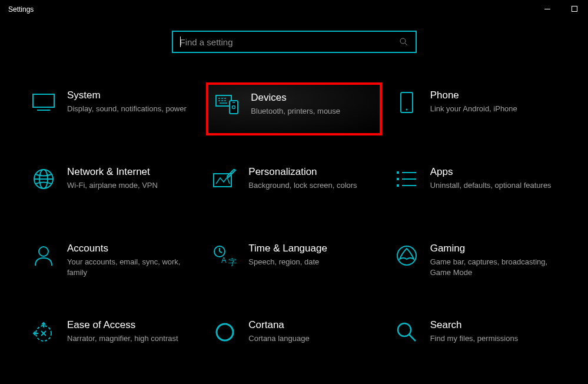  What do you see at coordinates (407, 256) in the screenshot?
I see `gaming-icon` at bounding box center [407, 256].